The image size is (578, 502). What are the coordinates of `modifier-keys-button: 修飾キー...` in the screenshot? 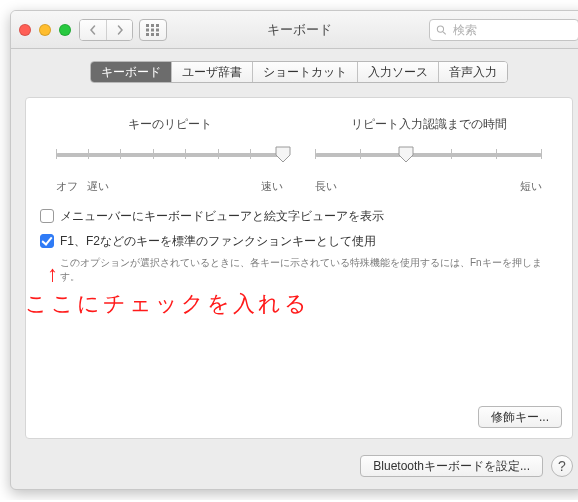 It's located at (520, 417).